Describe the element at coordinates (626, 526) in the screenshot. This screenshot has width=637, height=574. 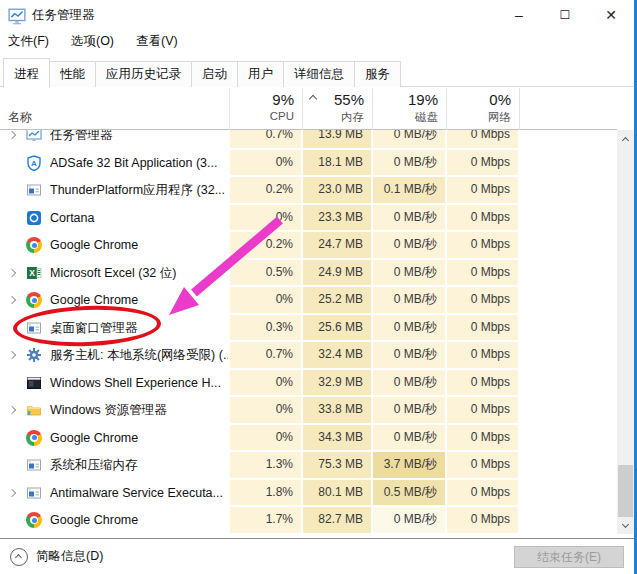
I see `scrollbar-down-button` at that location.